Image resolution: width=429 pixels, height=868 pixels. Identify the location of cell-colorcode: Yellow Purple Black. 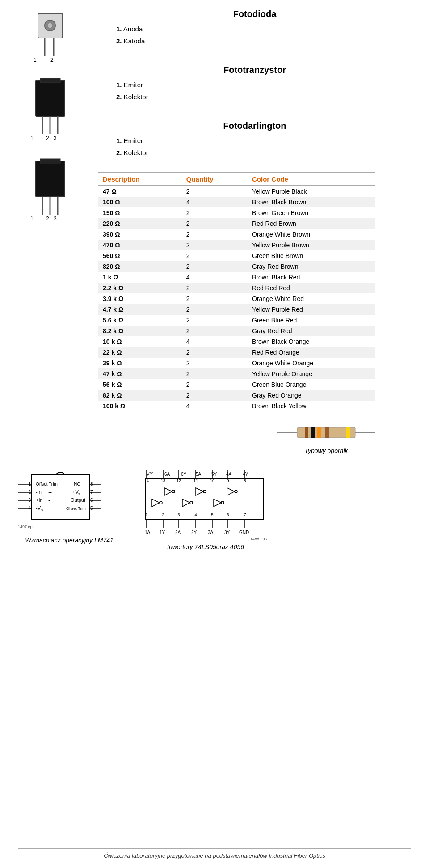
(311, 191).